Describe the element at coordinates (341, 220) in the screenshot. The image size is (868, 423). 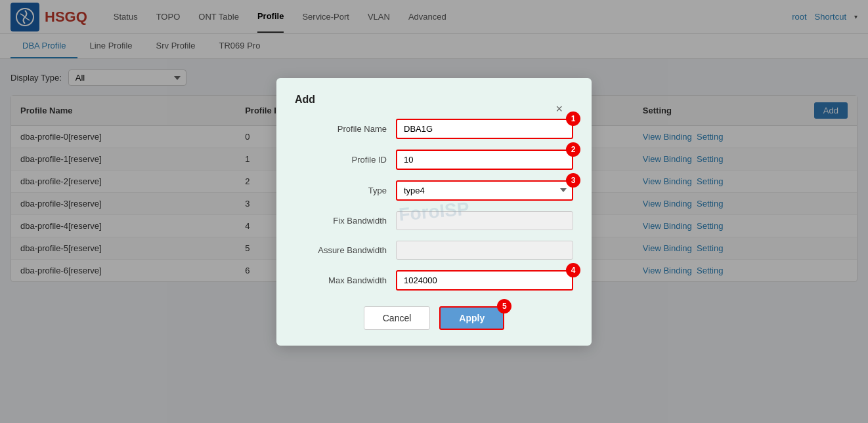
I see `fix-bw-label: Fix Bandwidth` at that location.